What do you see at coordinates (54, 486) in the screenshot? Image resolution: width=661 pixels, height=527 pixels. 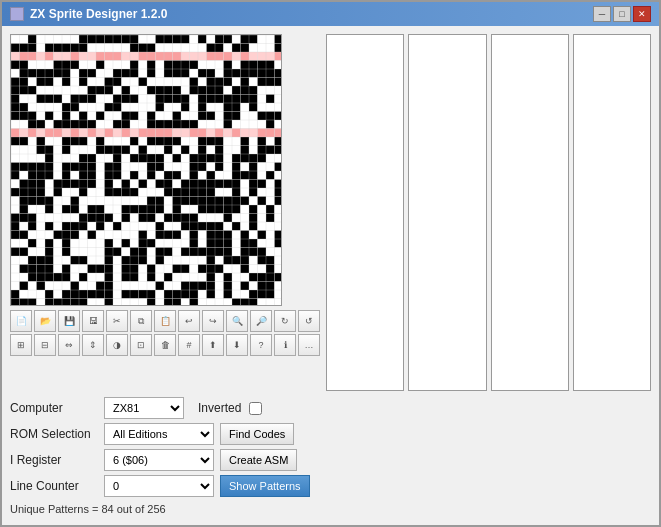 I see `linecounter-label: Line Counter` at bounding box center [54, 486].